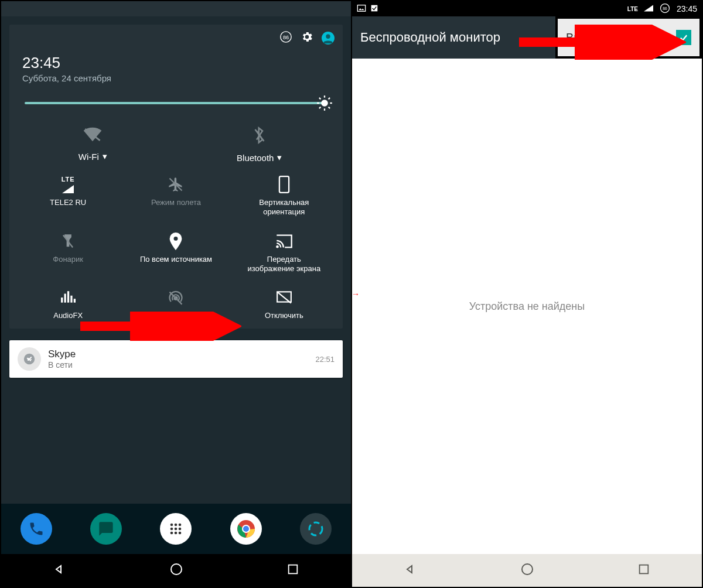  Describe the element at coordinates (68, 241) in the screenshot. I see `flashlight-icon` at that location.